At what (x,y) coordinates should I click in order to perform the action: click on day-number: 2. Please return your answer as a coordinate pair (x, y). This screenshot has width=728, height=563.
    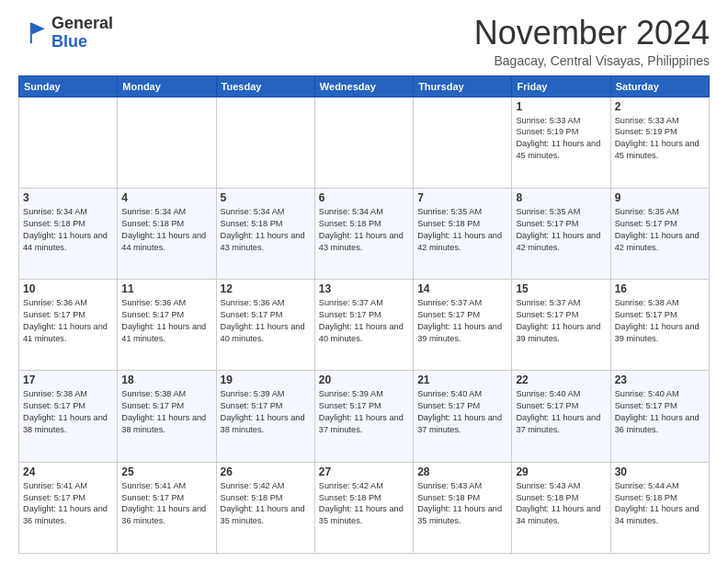
    Looking at the image, I should click on (660, 107).